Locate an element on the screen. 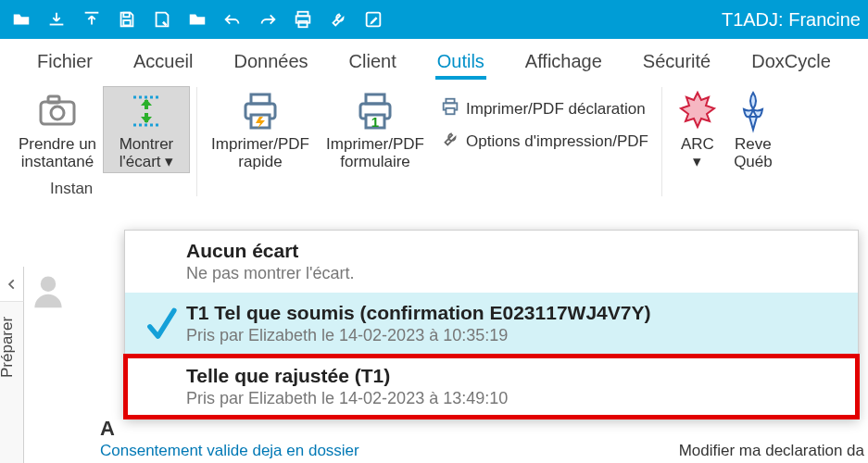  heading-letter: A is located at coordinates (107, 429).